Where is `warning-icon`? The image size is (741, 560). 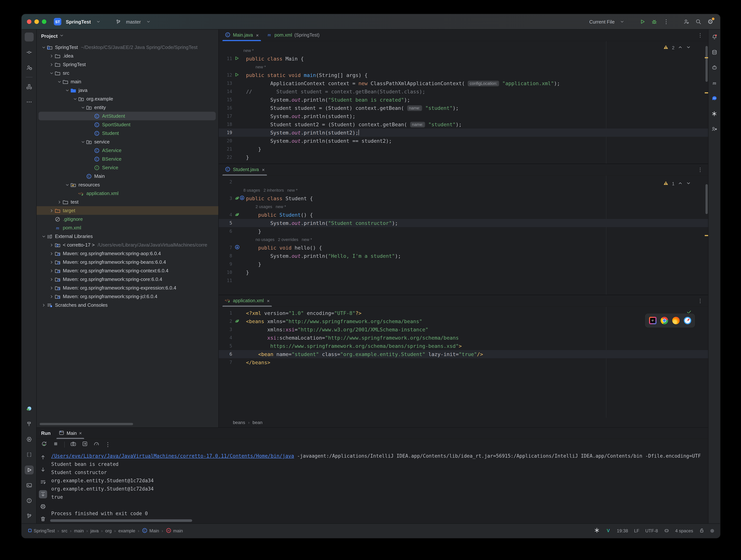
warning-icon is located at coordinates (666, 183).